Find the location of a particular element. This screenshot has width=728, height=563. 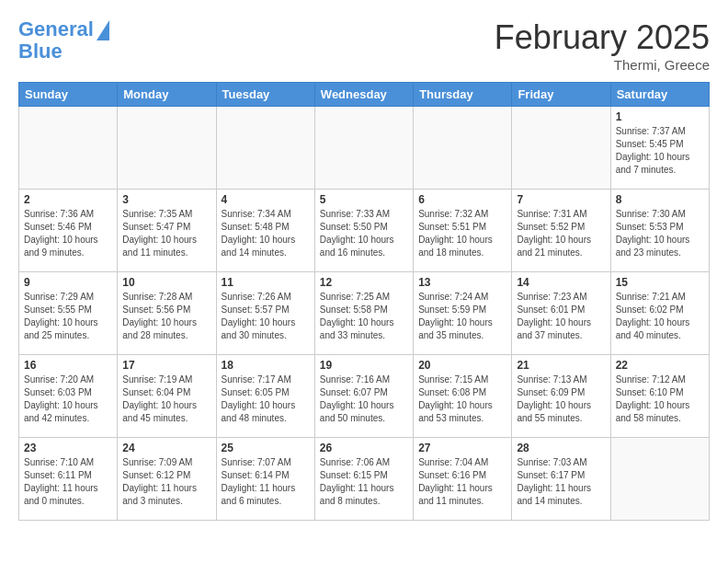

day-info: Sunrise: 7:28 AM Sunset: 5:56 PM Dayligh… is located at coordinates (166, 316).